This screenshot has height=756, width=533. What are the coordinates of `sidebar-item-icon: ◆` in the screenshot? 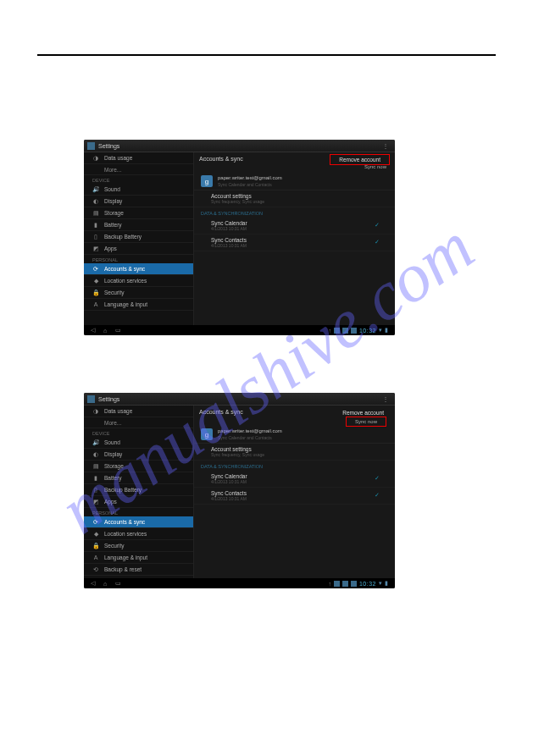 It's located at (96, 534).